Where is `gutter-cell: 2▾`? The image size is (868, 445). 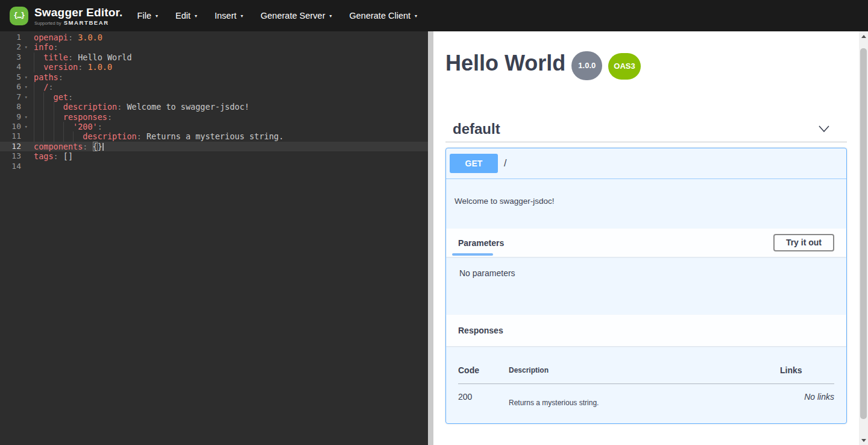 gutter-cell: 2▾ is located at coordinates (14, 47).